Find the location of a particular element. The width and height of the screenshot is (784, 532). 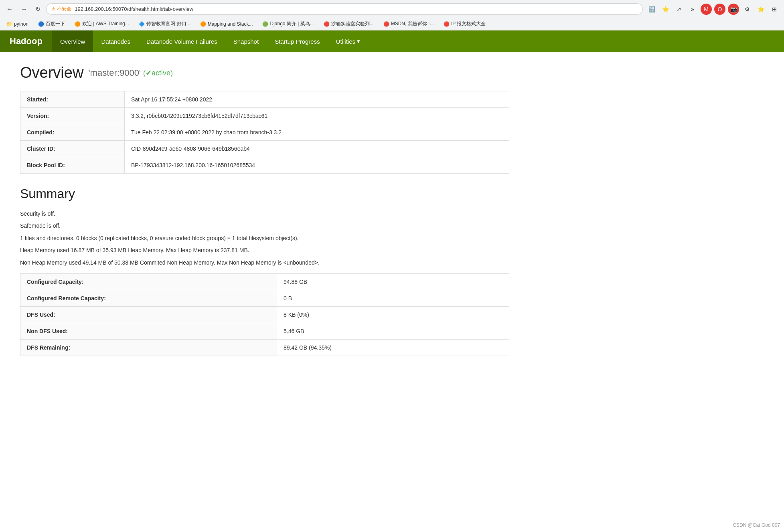

active-status: (✔active) is located at coordinates (158, 73).